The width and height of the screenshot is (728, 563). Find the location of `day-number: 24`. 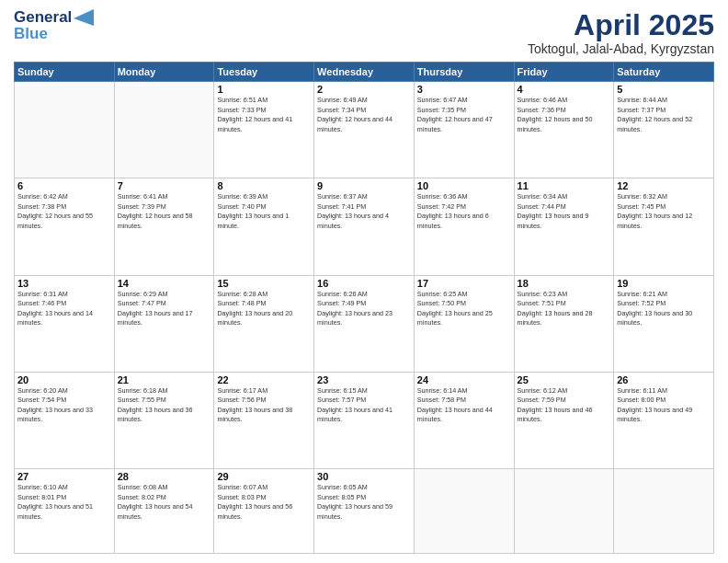

day-number: 24 is located at coordinates (464, 380).